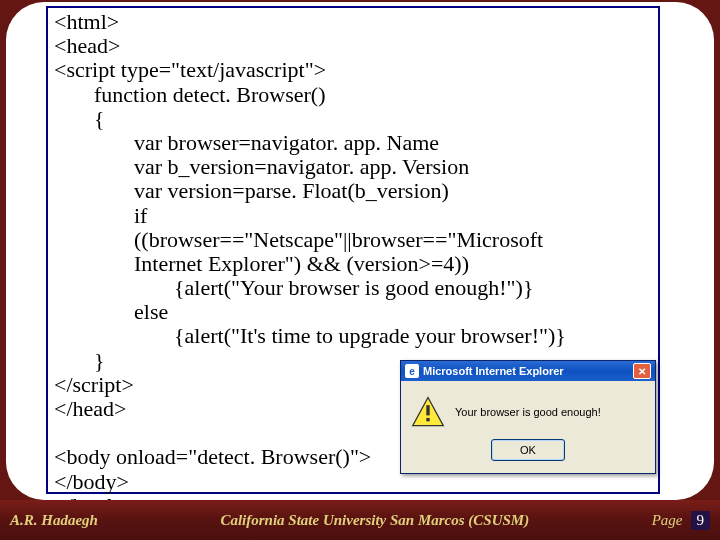  Describe the element at coordinates (494, 371) in the screenshot. I see `dialog-title-text: Microsoft Internet Explorer` at that location.